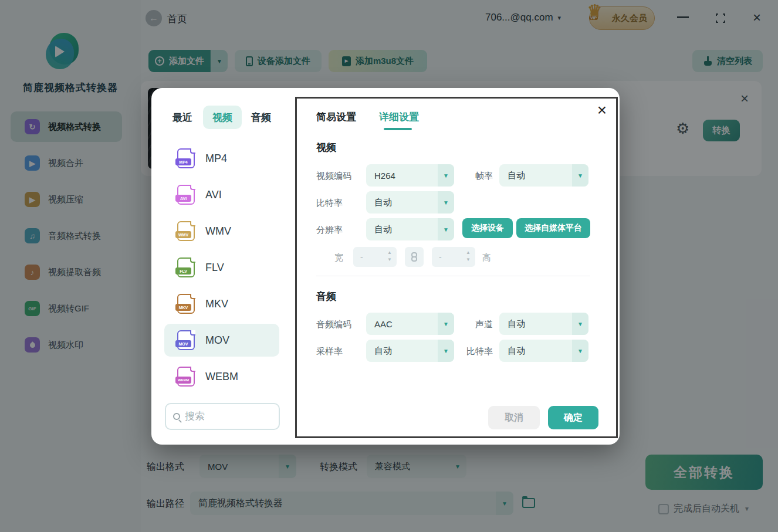 Image resolution: width=778 pixels, height=532 pixels. I want to click on format-item-flv: FLV FLV, so click(222, 267).